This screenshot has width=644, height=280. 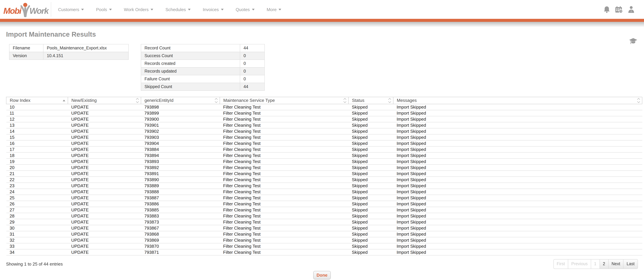 I want to click on file-info-label: Version, so click(x=26, y=56).